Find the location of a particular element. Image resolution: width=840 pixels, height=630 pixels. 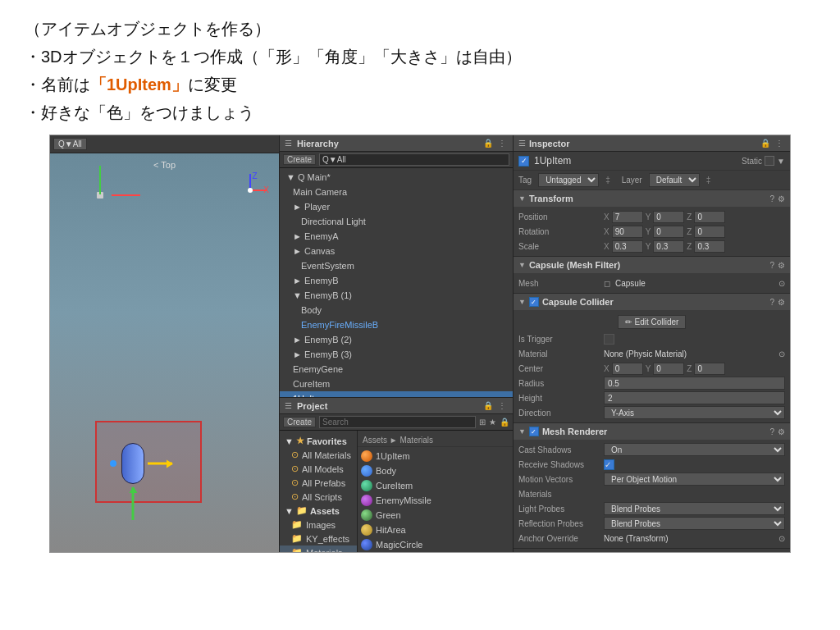

h-label: Directional Light is located at coordinates (333, 221).